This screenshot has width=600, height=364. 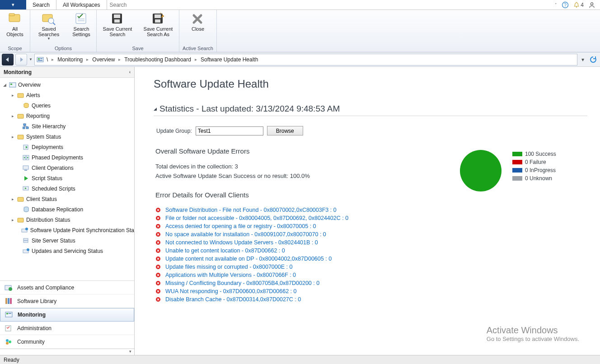 What do you see at coordinates (33, 95) in the screenshot?
I see `tree-label: Alerts` at bounding box center [33, 95].